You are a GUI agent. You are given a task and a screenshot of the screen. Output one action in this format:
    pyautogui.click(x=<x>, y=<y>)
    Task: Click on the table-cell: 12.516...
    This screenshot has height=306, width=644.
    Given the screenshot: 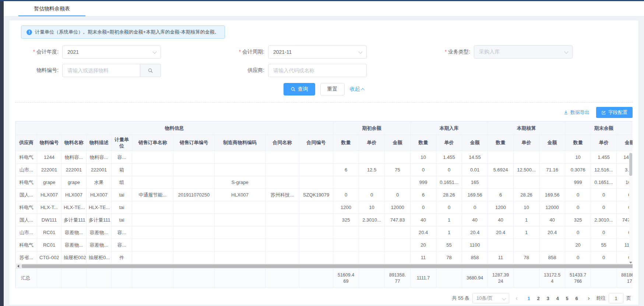 What is the action you would take?
    pyautogui.click(x=604, y=170)
    